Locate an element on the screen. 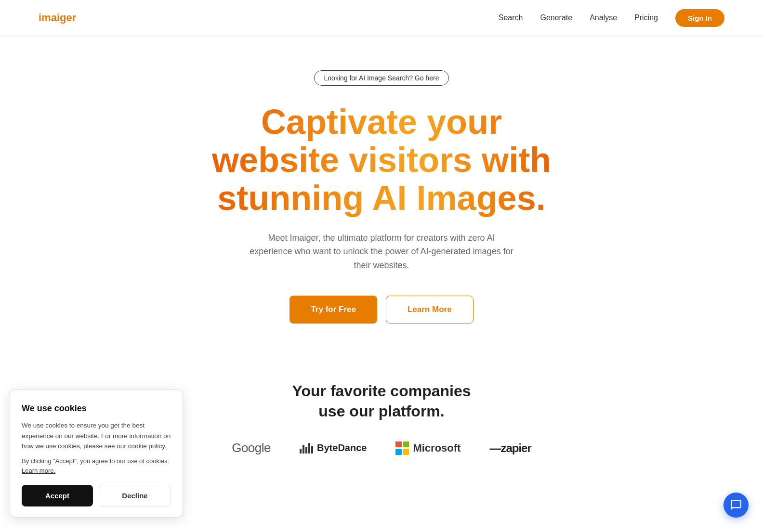 Image resolution: width=763 pixels, height=532 pixels. cookie-body: We use cookies to ensure you get the bes… is located at coordinates (96, 436).